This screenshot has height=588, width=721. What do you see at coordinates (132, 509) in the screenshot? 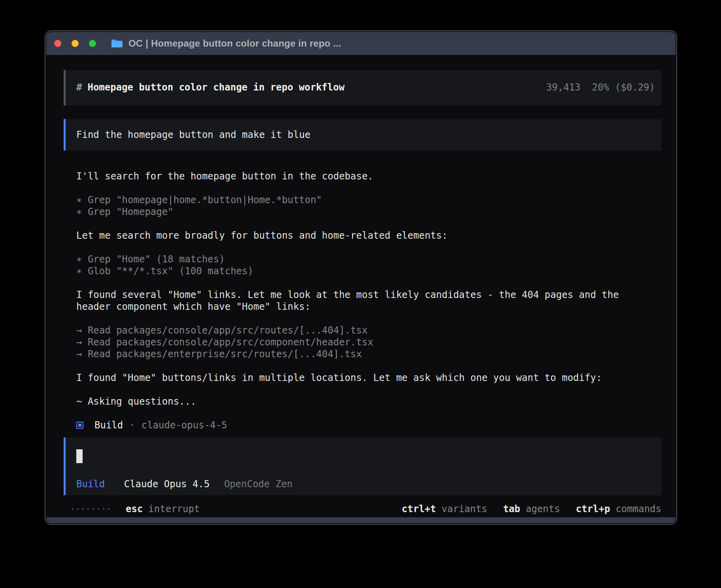
I see `status-bar-left: escinterrupt` at bounding box center [132, 509].